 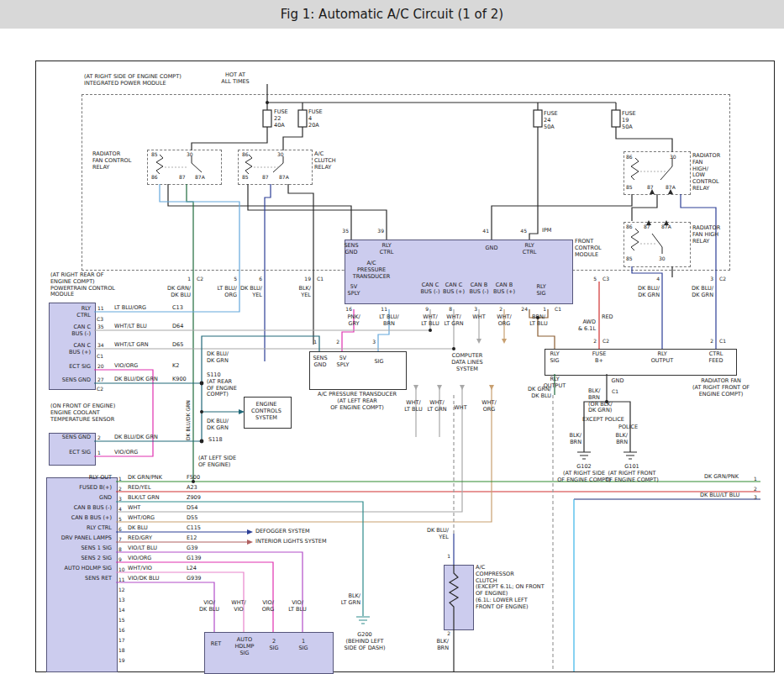 I want to click on ect-pin: 1, so click(x=99, y=452).